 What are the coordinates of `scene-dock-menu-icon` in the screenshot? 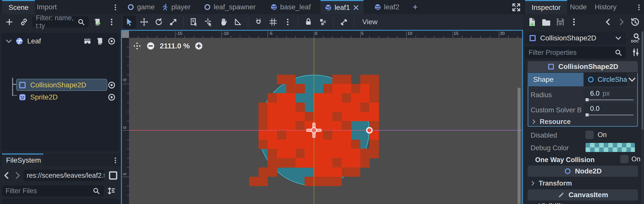 It's located at (115, 7).